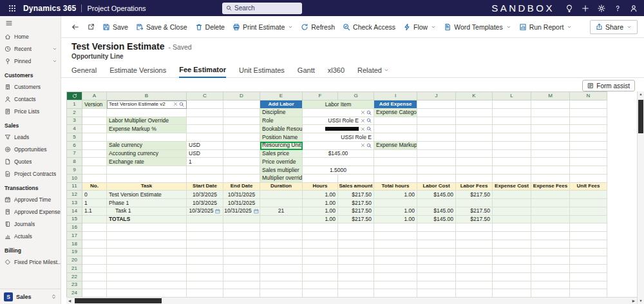 The height and width of the screenshot is (304, 644). I want to click on cell-I21, so click(395, 269).